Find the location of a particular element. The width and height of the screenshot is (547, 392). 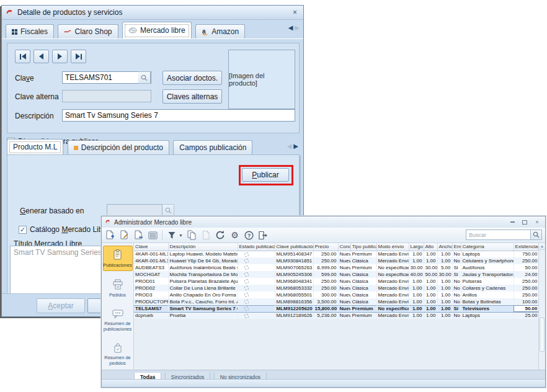

dialog-titlebar: Detalle de productos y servicios × is located at coordinates (153, 12).